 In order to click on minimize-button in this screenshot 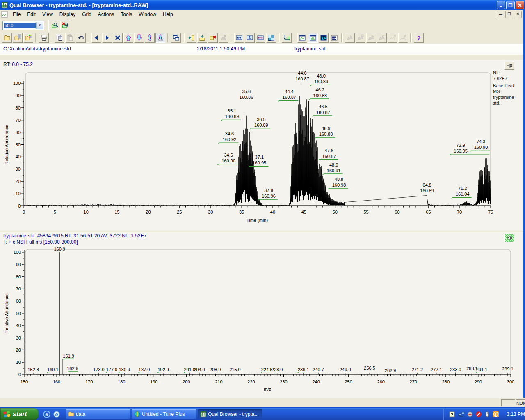, I will do `click(501, 5)`.